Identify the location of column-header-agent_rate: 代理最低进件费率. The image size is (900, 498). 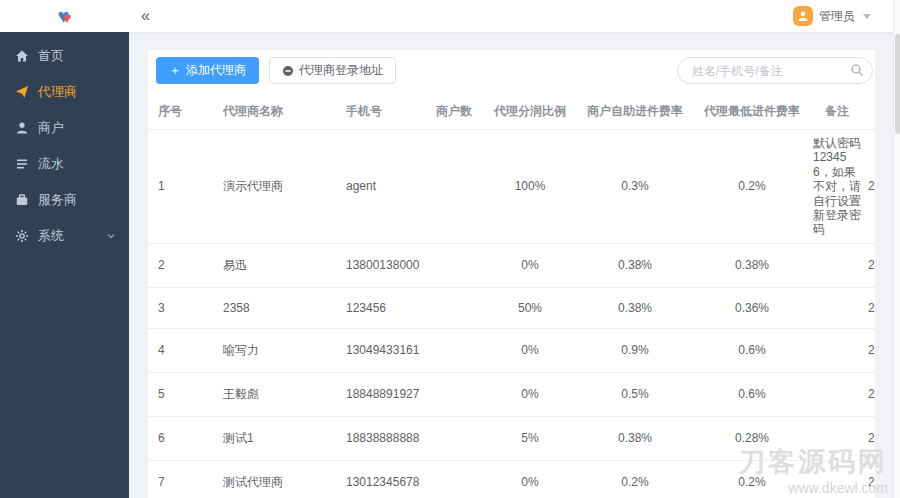
(752, 112).